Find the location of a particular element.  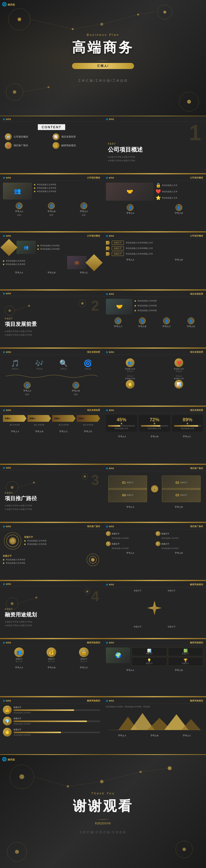

promo-icon: 📣 is located at coordinates (8, 146).